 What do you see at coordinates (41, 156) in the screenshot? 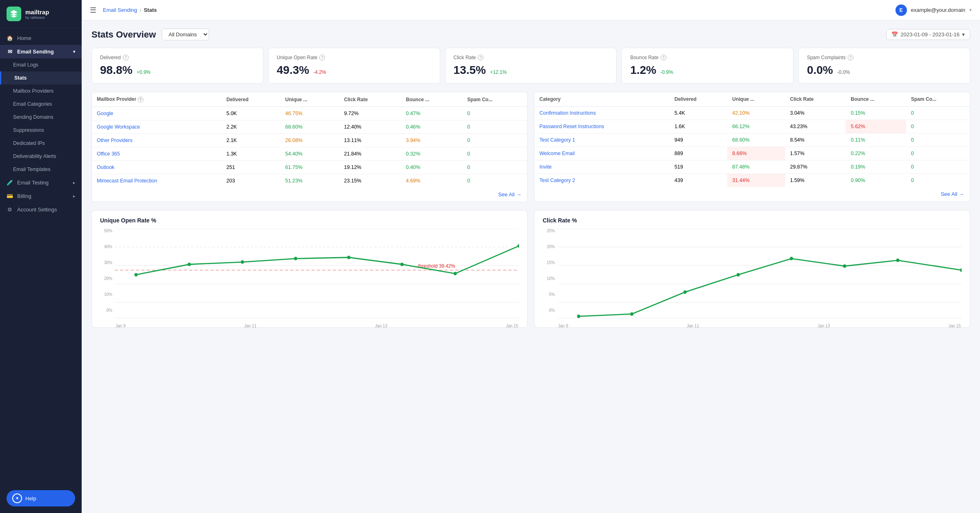
I see `sidebar-item-deliverability-alerts: Deliverability Alerts` at bounding box center [41, 156].